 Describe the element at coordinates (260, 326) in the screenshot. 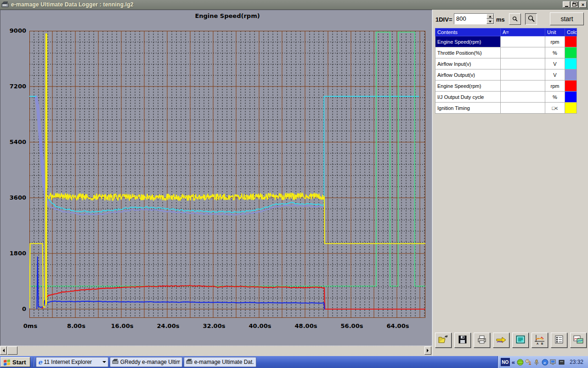

I see `x-tick-label: 40.00s` at that location.